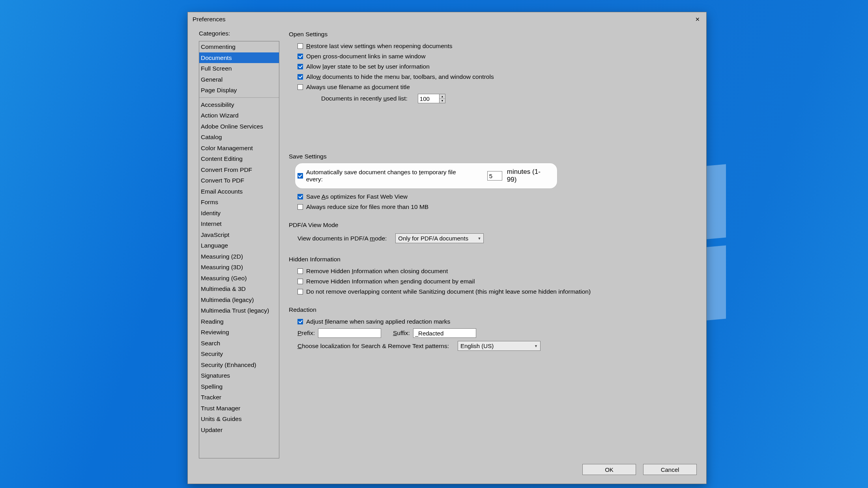  Describe the element at coordinates (239, 267) in the screenshot. I see `category-item: Measuring (3D)` at that location.